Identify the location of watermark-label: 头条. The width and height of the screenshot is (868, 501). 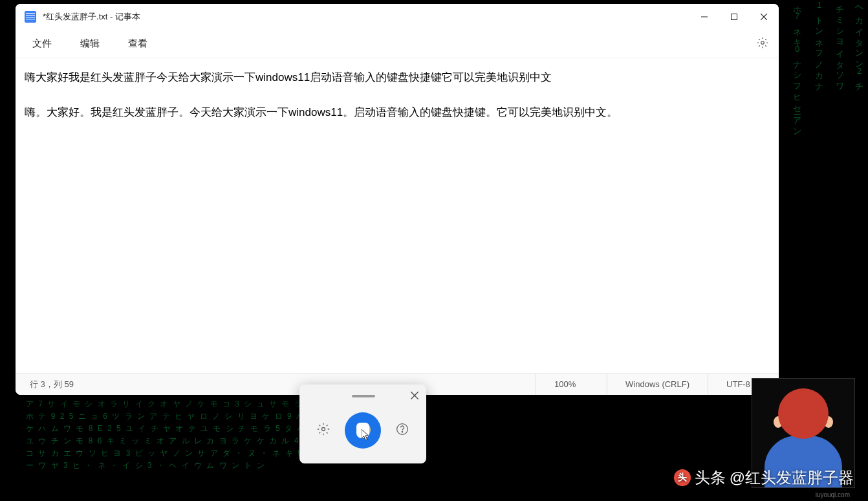
(710, 478).